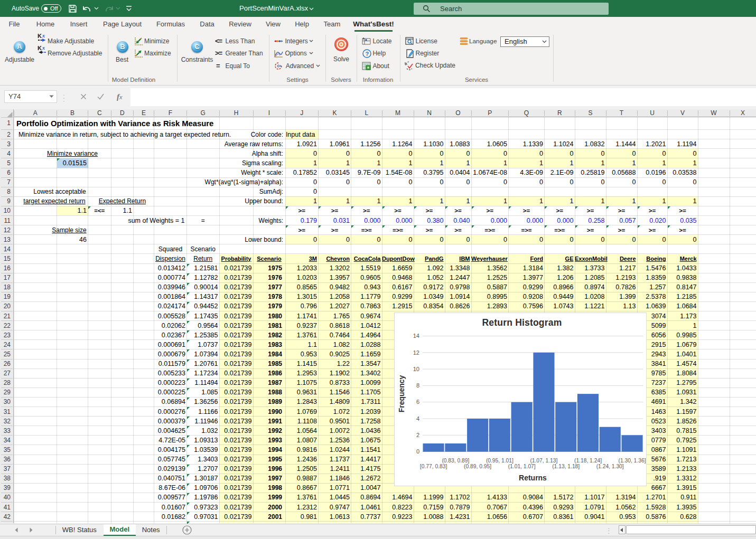 The width and height of the screenshot is (756, 539). Describe the element at coordinates (544, 460) in the screenshot. I see `svg-text: (1.07, 1.13]` at that location.